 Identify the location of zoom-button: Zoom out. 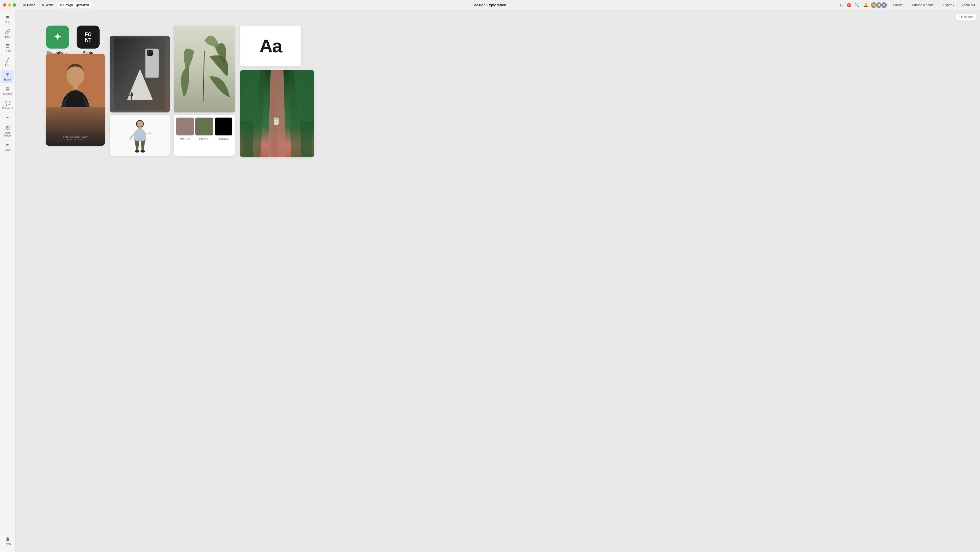
(969, 5).